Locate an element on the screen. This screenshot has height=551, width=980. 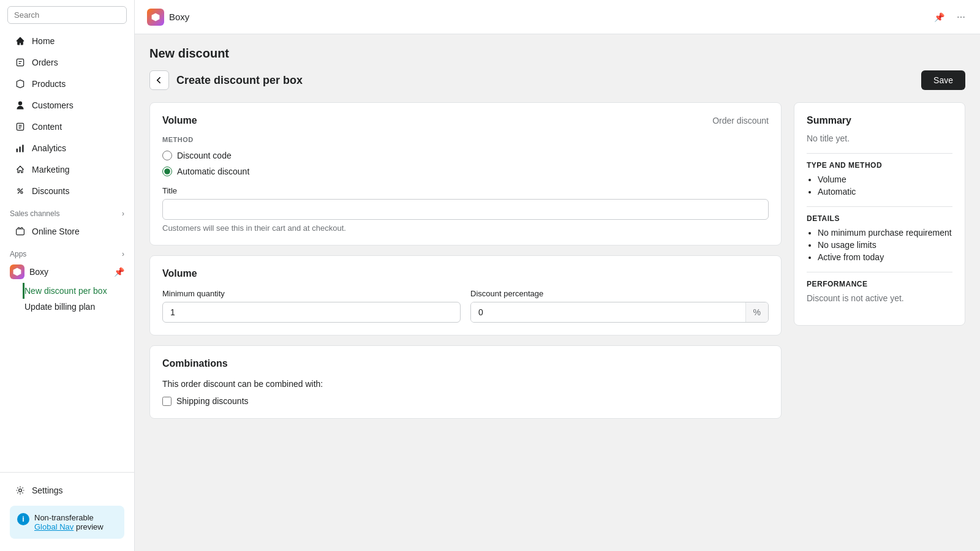
save-button: Save is located at coordinates (943, 80).